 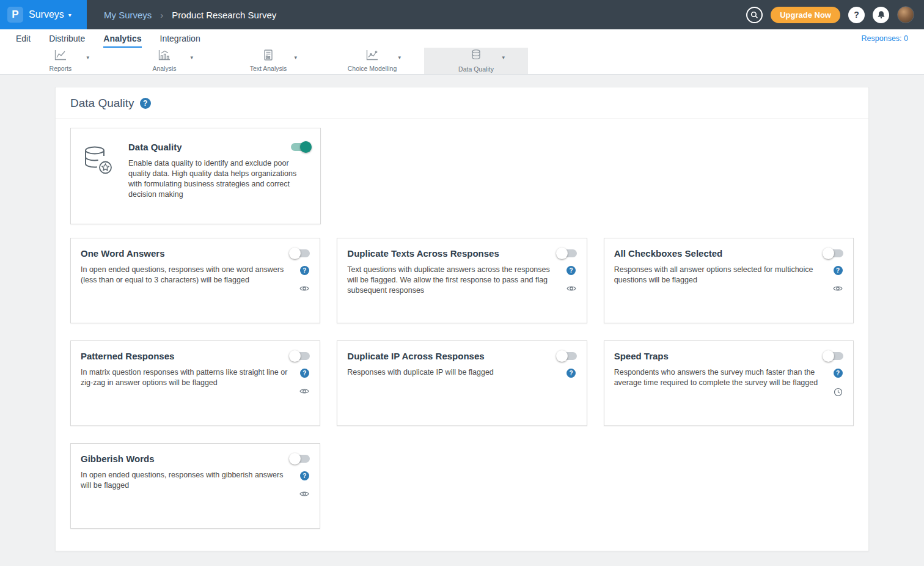 I want to click on responses-count: Responses: 0, so click(x=885, y=39).